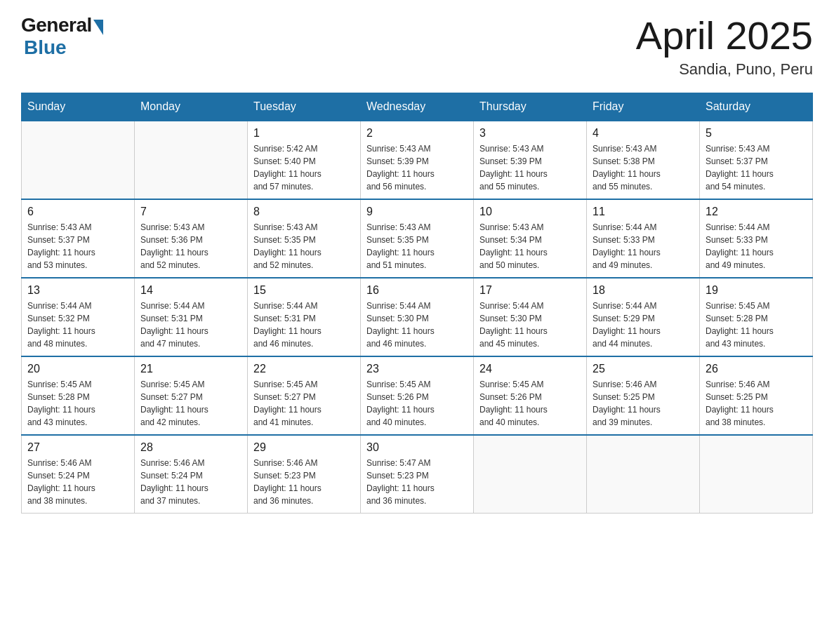 The width and height of the screenshot is (834, 644). Describe the element at coordinates (724, 46) in the screenshot. I see `title-section: April 2025 Sandia, Puno, Peru` at that location.